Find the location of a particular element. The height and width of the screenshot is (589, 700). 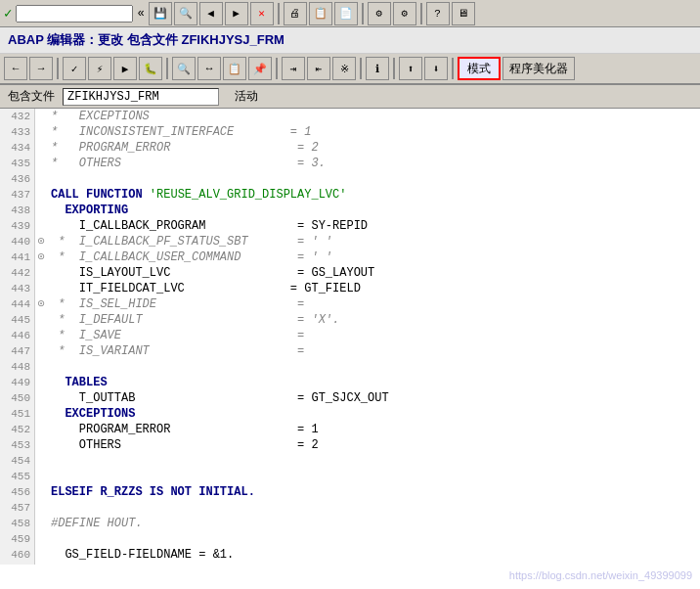

line-content: I_CALLBACK_PROGRAM = SY-REPID is located at coordinates (207, 226).